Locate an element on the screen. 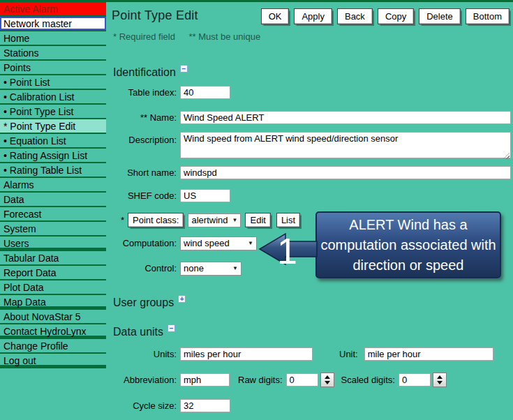 This screenshot has height=420, width=513. raw-digits-label: Raw digits: is located at coordinates (260, 380).